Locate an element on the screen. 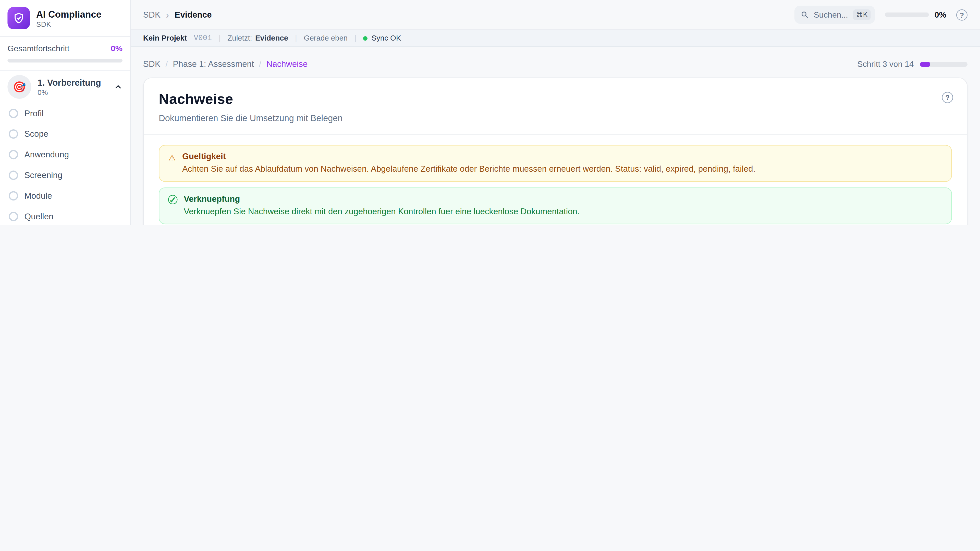 Image resolution: width=980 pixels, height=551 pixels. search-shortcut: ⌘K is located at coordinates (862, 15).